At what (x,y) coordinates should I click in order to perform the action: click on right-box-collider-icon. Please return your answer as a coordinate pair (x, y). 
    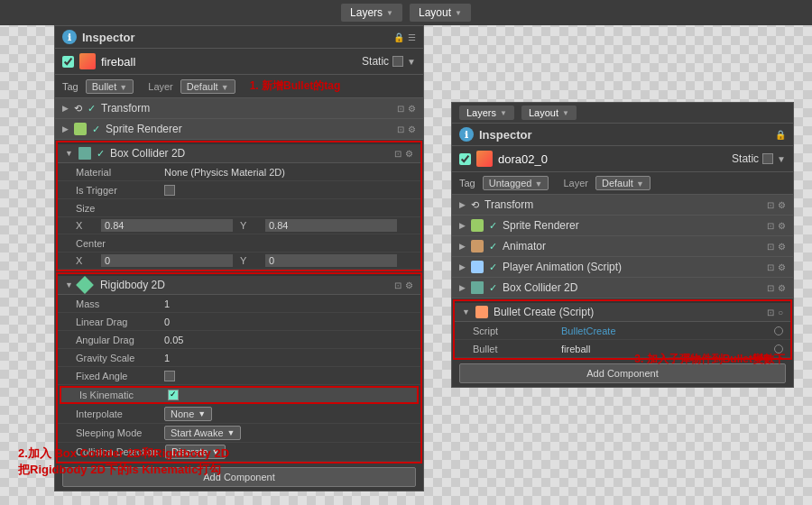
    Looking at the image, I should click on (477, 288).